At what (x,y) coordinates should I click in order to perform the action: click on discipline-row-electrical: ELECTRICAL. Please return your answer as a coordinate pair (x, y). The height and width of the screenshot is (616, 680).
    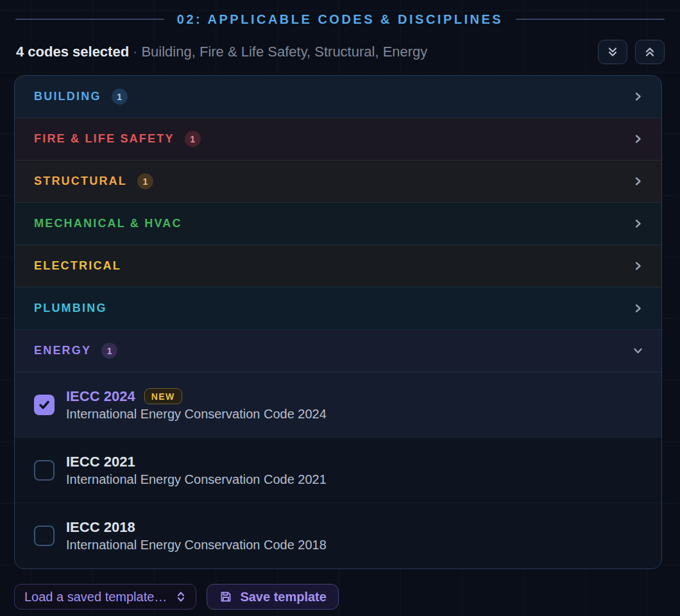
    Looking at the image, I should click on (338, 266).